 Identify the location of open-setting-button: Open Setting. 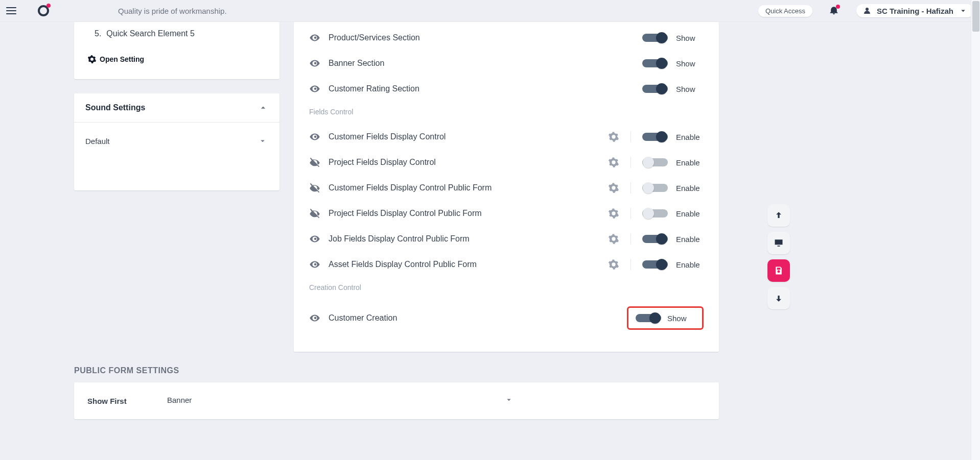
(180, 58).